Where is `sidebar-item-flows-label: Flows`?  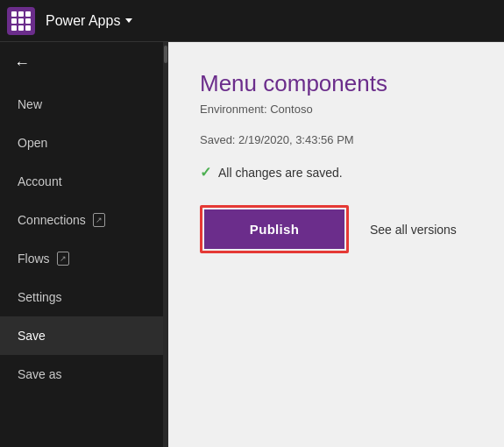
sidebar-item-flows-label: Flows is located at coordinates (33, 259).